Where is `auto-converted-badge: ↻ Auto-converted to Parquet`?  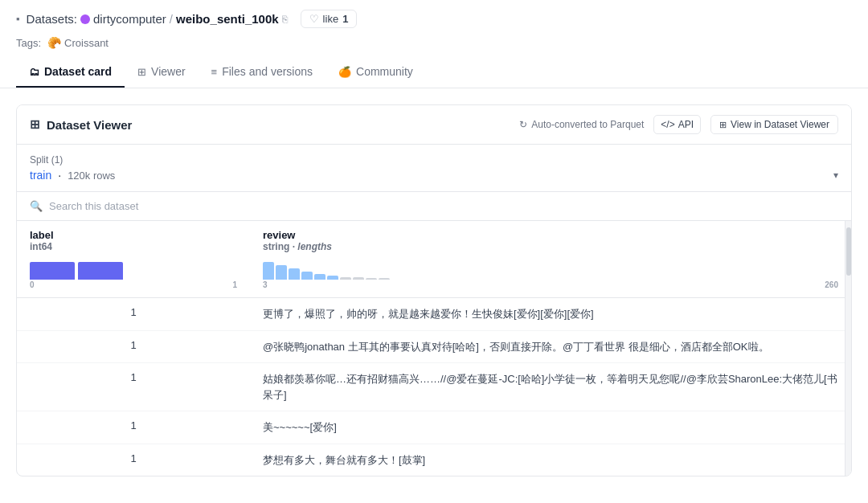
auto-converted-badge: ↻ Auto-converted to Parquet is located at coordinates (582, 125).